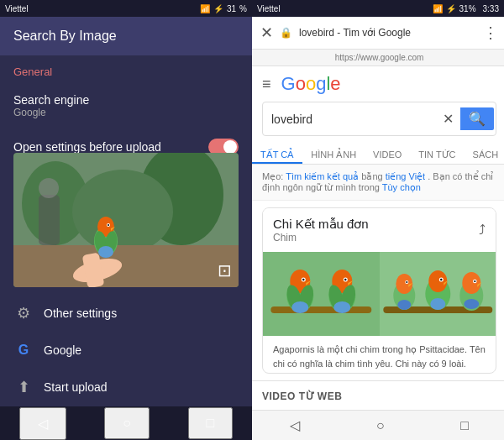 The height and width of the screenshot is (440, 504). Describe the element at coordinates (223, 146) in the screenshot. I see `open-settings-toggle` at that location.